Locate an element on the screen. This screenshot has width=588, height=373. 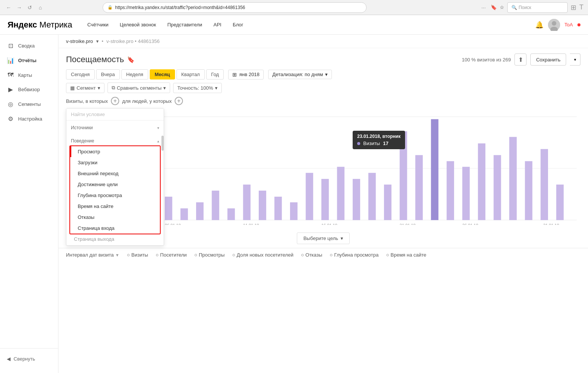
dropdown-item-external-link: Внешний переход is located at coordinates (115, 173).